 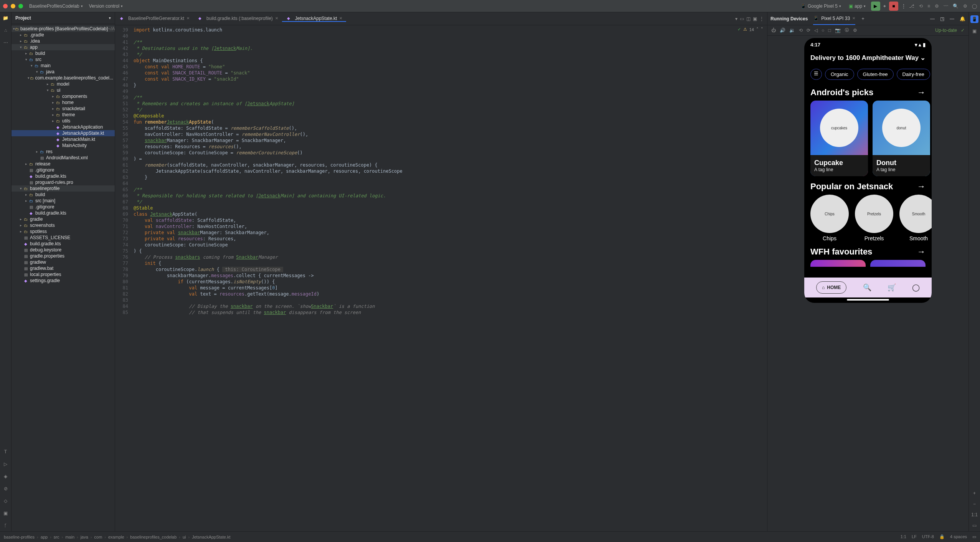 I want to click on nav-home: ⌂ HOME, so click(x=831, y=288).